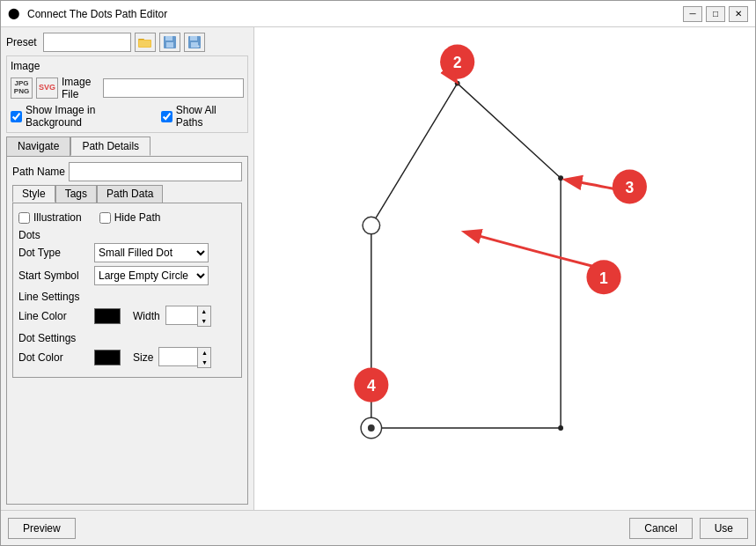 Image resolution: width=756 pixels, height=546 pixels. I want to click on annotation-4-text: 4, so click(371, 386).